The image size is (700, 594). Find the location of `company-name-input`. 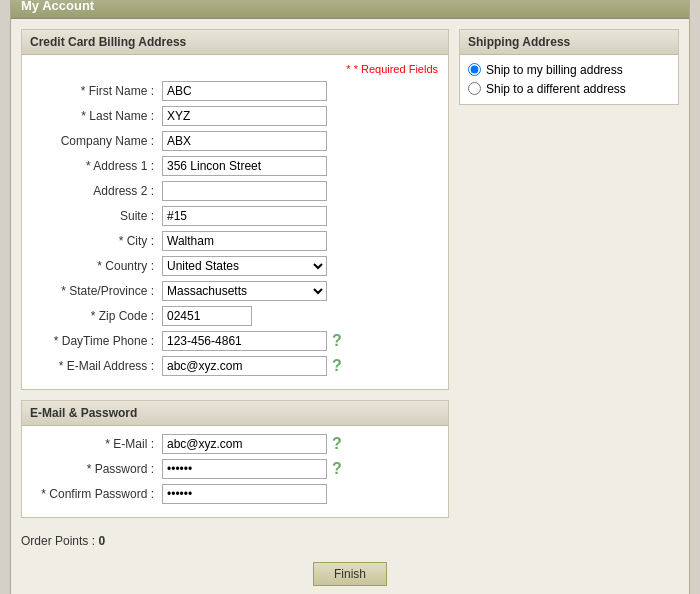

company-name-input is located at coordinates (244, 141).